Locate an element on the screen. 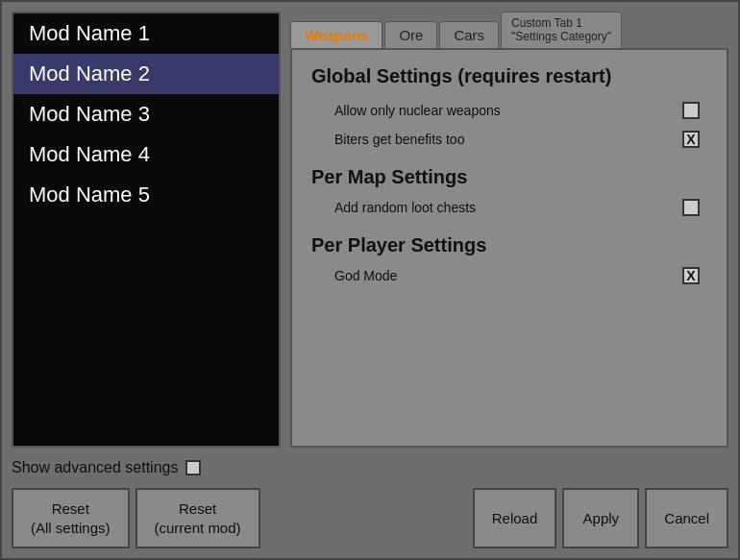 This screenshot has height=560, width=740. bottom-bar: Show advanced settings is located at coordinates (370, 468).